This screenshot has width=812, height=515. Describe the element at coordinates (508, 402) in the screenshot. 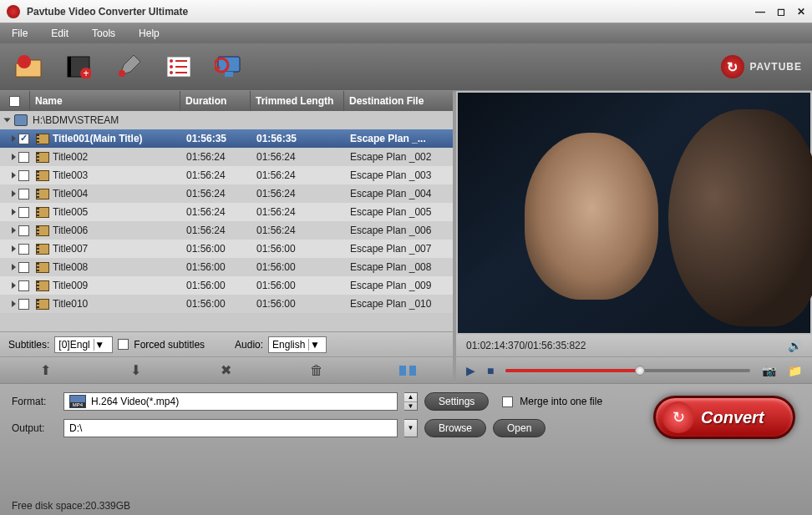

I see `merge-checkbox` at that location.